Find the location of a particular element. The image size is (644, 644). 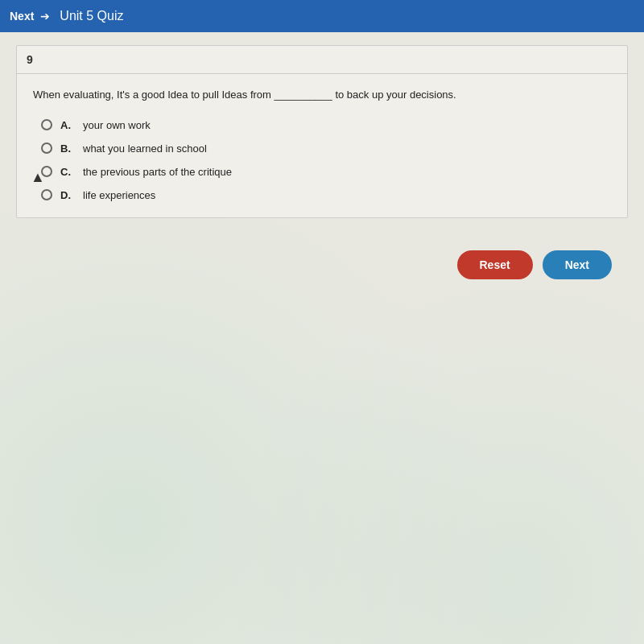

option-B-text: what you learned in school is located at coordinates (145, 148).